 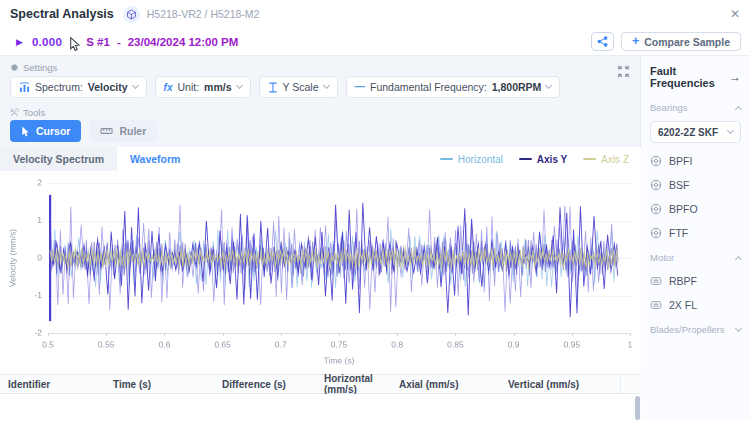 I want to click on column-header: Difference (s), so click(x=265, y=384).